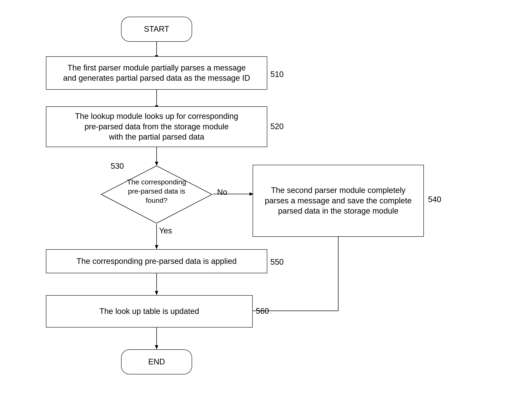  What do you see at coordinates (149, 311) in the screenshot?
I see `step-560-box: The look up table is updated` at bounding box center [149, 311].